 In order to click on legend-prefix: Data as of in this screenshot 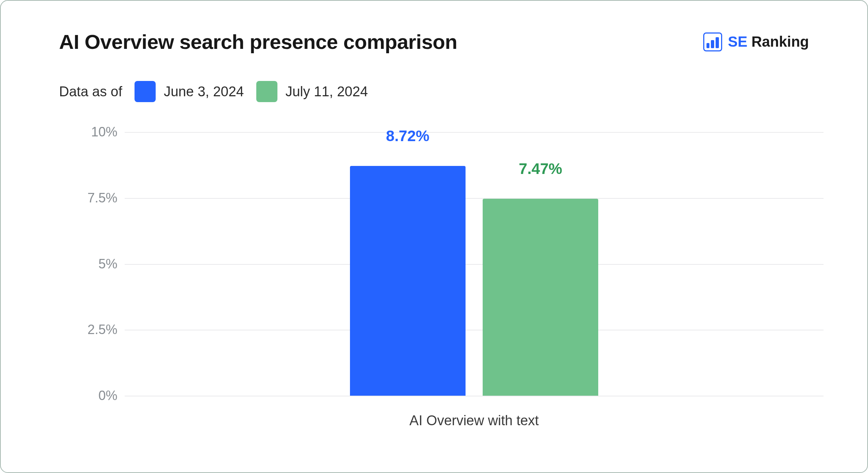, I will do `click(90, 92)`.